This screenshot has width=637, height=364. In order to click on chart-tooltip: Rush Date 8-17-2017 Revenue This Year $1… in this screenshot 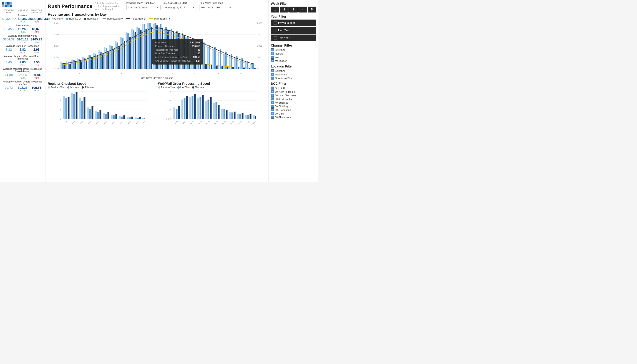, I will do `click(178, 52)`.